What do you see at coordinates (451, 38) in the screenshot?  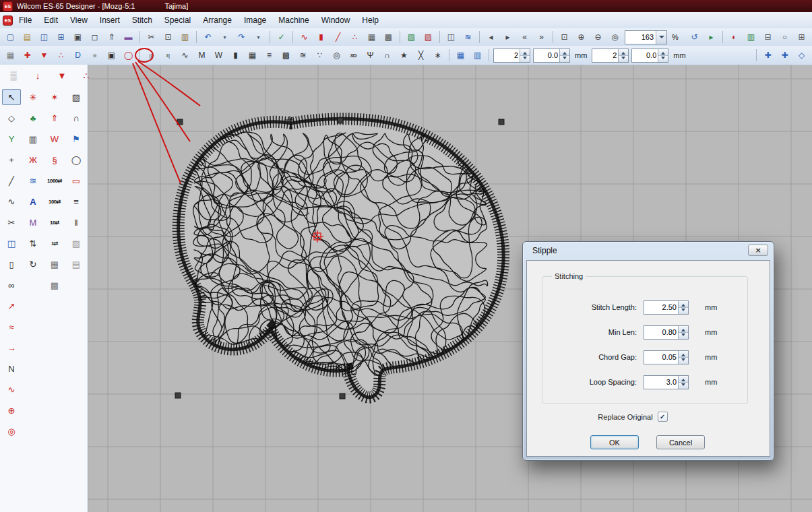 I see `overlap-objects-icon: ◫` at bounding box center [451, 38].